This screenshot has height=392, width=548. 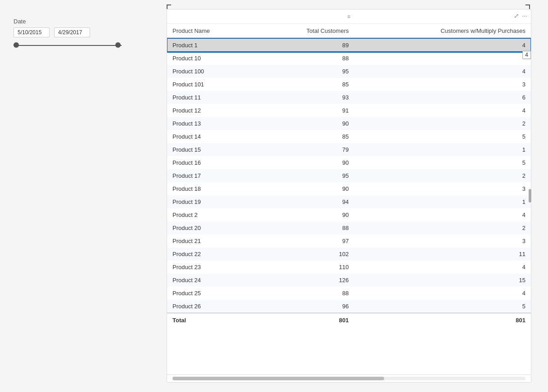 What do you see at coordinates (305, 320) in the screenshot?
I see `total-customers-value: 801` at bounding box center [305, 320].